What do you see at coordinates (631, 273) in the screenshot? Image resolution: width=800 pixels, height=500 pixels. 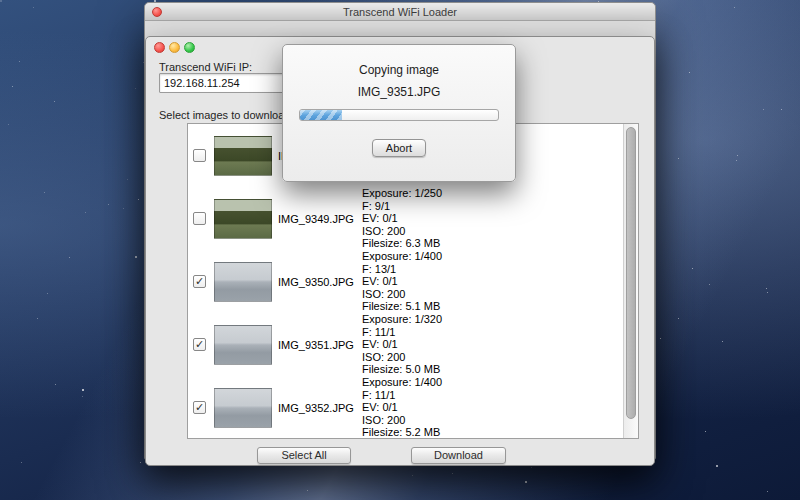 I see `scrollbar-thumb` at bounding box center [631, 273].